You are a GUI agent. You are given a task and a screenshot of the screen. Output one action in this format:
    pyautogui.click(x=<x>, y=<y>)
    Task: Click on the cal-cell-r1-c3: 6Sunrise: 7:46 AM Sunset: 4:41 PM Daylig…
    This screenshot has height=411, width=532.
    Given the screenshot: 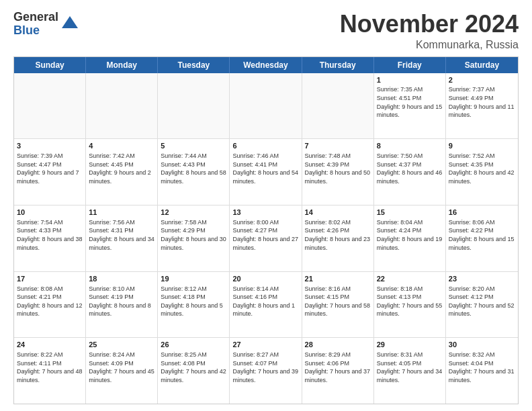 What is the action you would take?
    pyautogui.click(x=266, y=172)
    